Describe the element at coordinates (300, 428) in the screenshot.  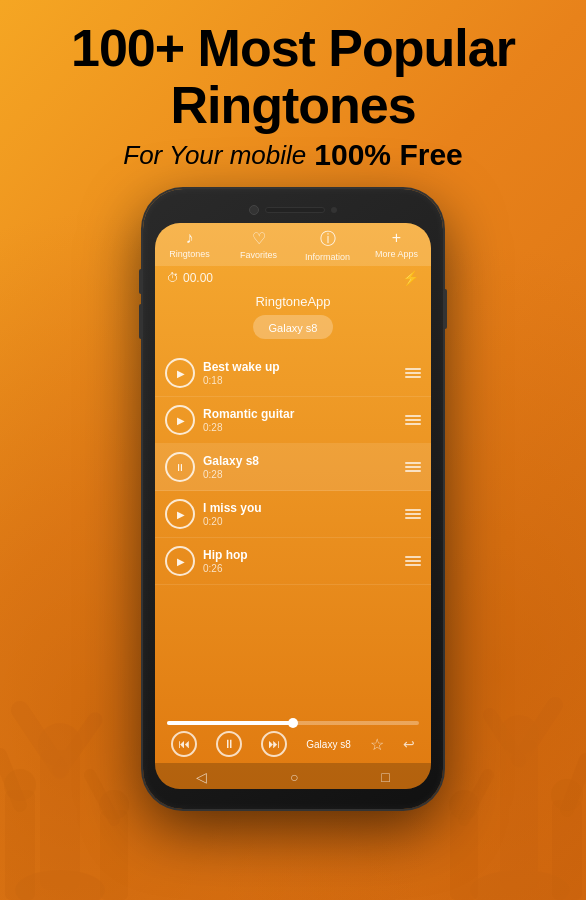
I see `song-duration-2: 0:28` at that location.